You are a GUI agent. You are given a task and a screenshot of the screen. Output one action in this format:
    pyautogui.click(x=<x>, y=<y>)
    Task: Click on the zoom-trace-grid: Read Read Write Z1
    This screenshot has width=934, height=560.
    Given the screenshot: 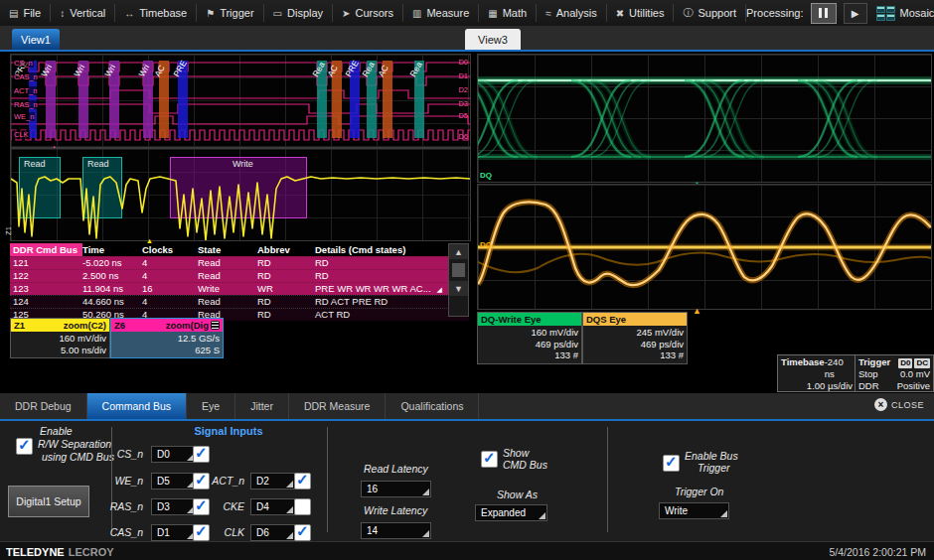 What is the action you would take?
    pyautogui.click(x=240, y=195)
    